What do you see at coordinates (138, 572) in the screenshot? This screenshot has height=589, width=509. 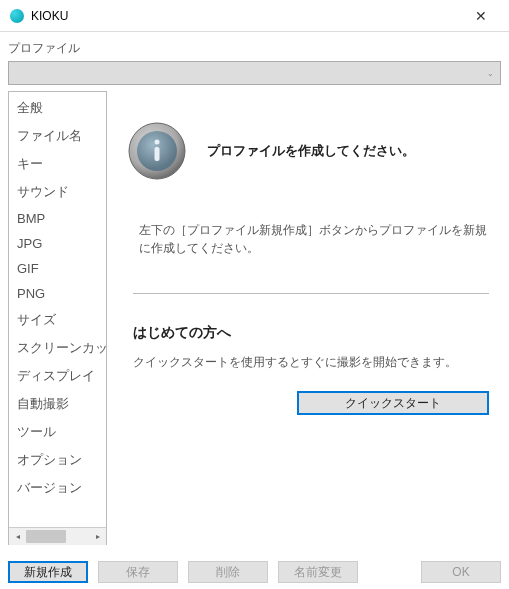 I see `save-button: 保存` at bounding box center [138, 572].